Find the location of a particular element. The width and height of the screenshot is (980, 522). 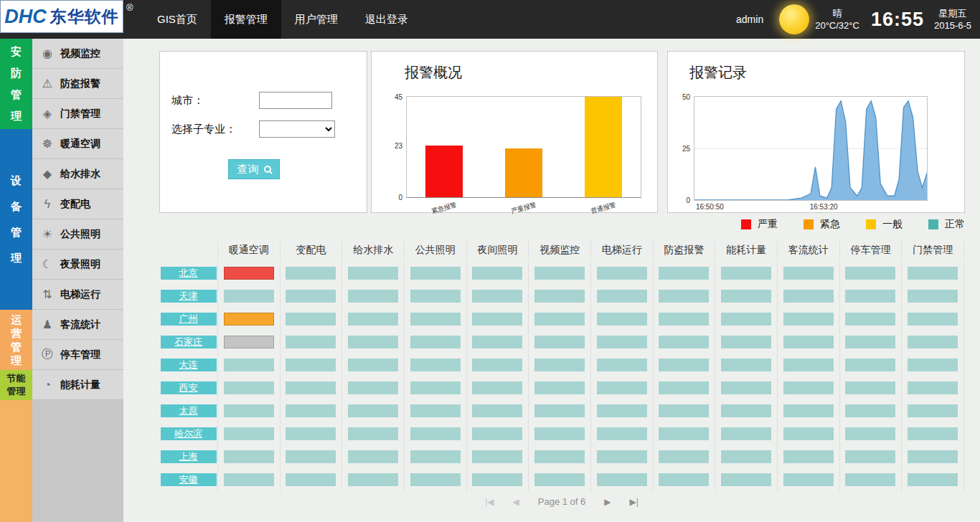

first-page-button: |◀ is located at coordinates (489, 502).